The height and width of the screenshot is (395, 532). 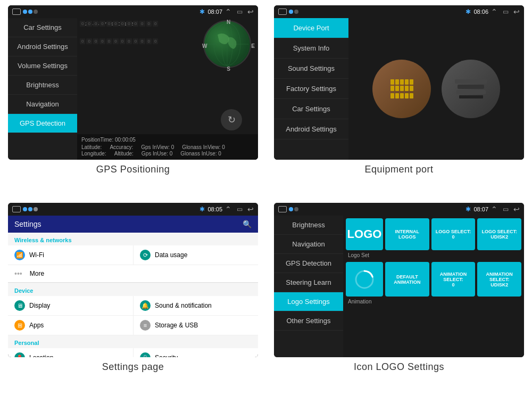 I want to click on logo-sidebar-steering: Steering Learn, so click(x=309, y=283).